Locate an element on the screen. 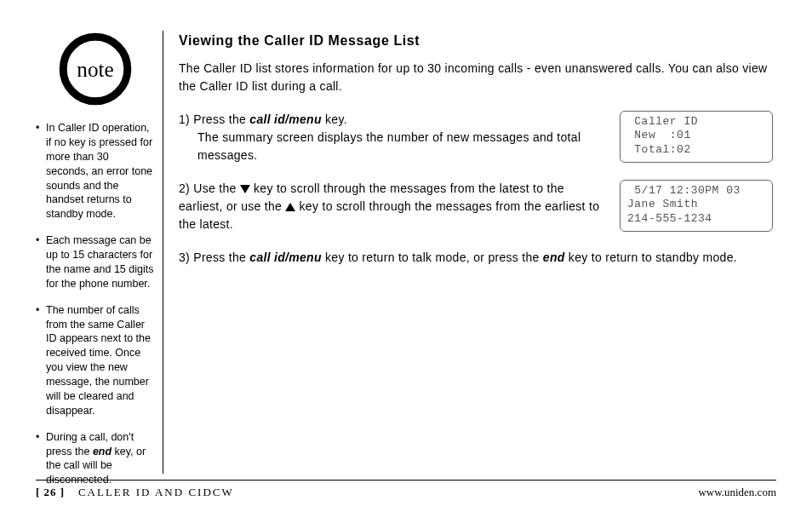  page-footer: [ 26 ] CALLER ID AND CIDCW www.uniden.co… is located at coordinates (406, 489).